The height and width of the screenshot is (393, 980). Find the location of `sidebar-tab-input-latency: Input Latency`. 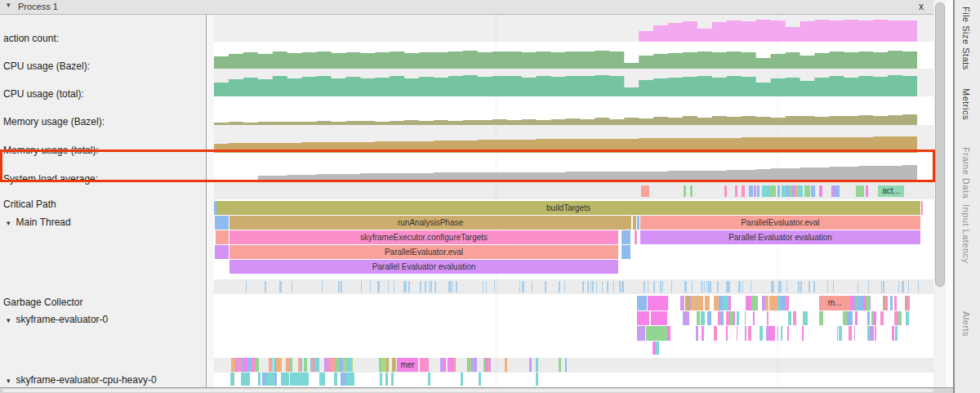

sidebar-tab-input-latency: Input Latency is located at coordinates (966, 234).